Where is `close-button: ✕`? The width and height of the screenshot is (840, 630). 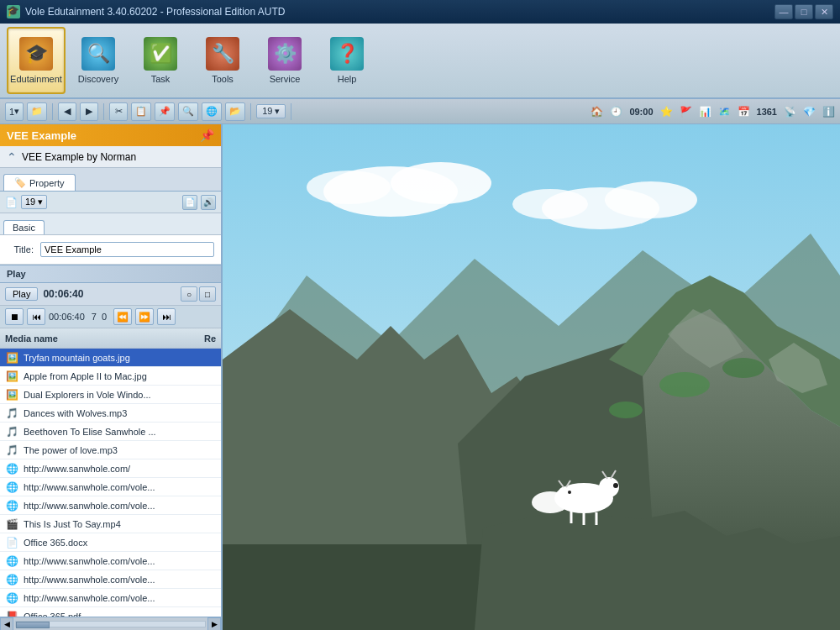 close-button: ✕ is located at coordinates (824, 12).